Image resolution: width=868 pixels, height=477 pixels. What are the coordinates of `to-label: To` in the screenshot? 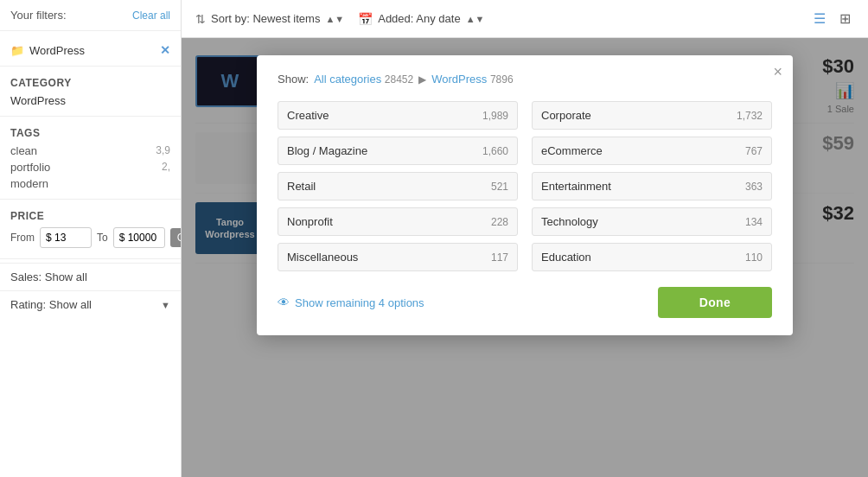 It's located at (102, 238).